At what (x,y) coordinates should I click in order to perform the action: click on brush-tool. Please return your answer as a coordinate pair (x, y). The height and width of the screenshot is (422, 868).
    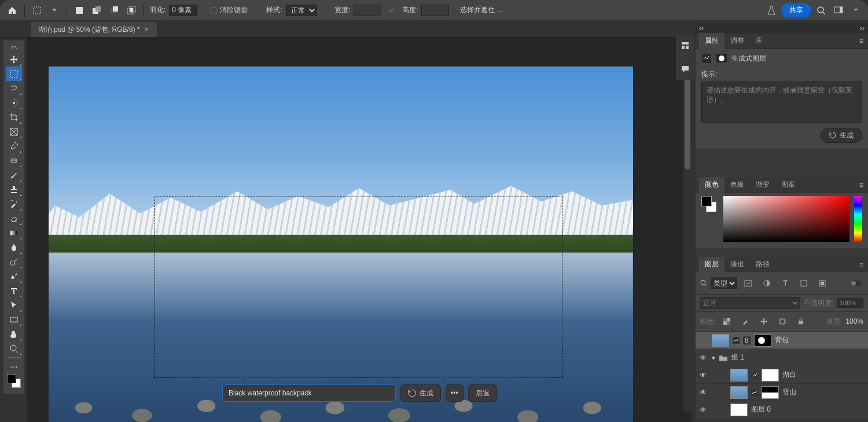
    Looking at the image, I should click on (14, 175).